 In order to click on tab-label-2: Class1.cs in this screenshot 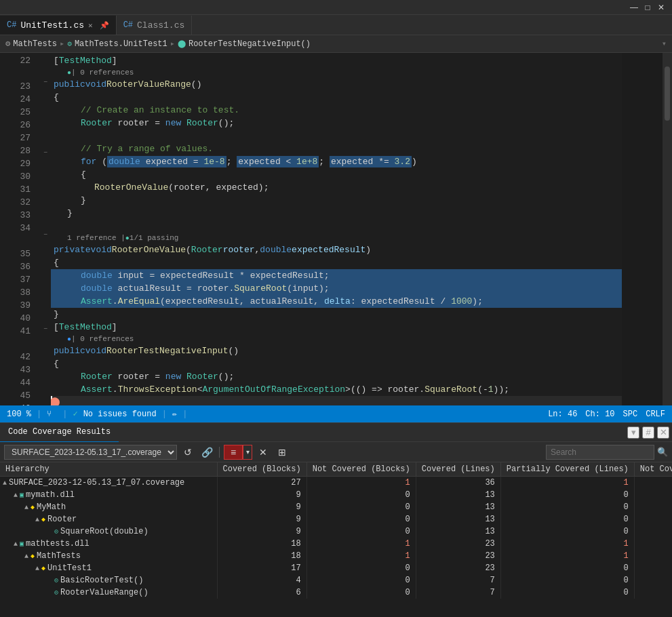, I will do `click(161, 26)`.